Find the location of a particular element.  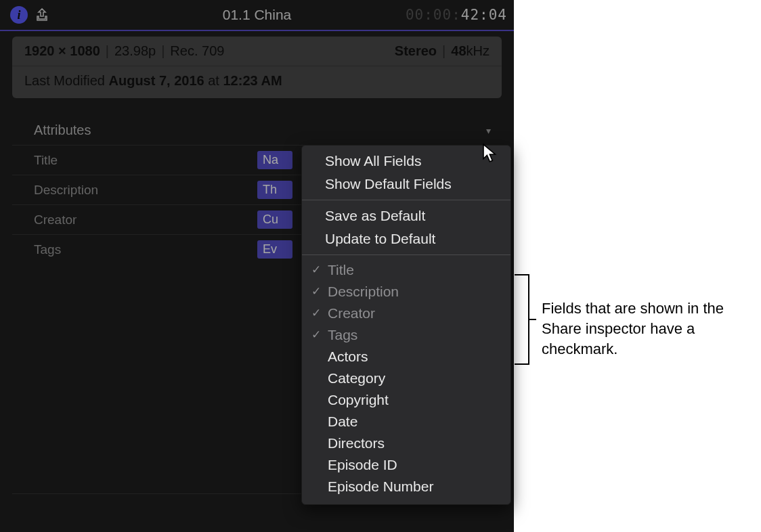

chevron-down-icon: ▾ is located at coordinates (489, 131).